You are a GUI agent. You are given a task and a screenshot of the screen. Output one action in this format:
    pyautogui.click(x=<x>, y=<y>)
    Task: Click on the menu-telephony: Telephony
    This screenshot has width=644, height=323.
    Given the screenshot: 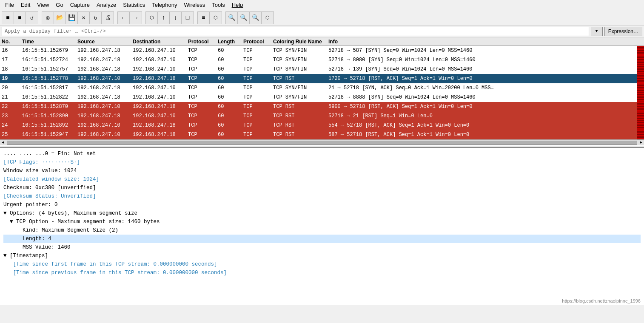 What is the action you would take?
    pyautogui.click(x=164, y=5)
    